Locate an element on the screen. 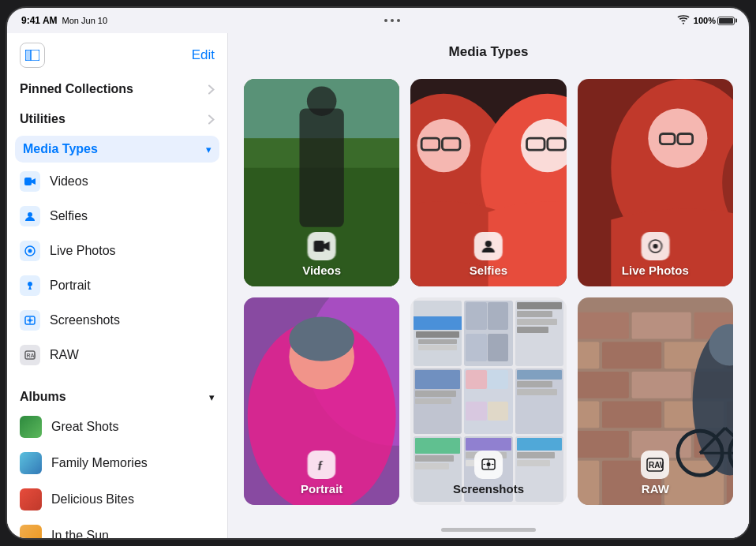 The height and width of the screenshot is (546, 756). chevron-right-icon is located at coordinates (211, 90).